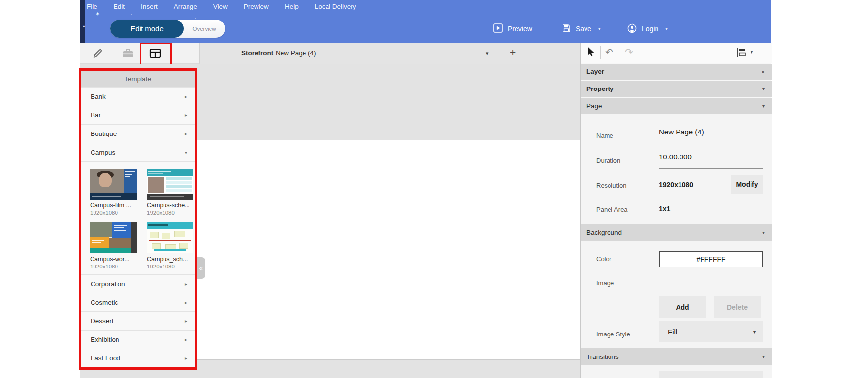 This screenshot has width=868, height=378. What do you see at coordinates (138, 133) in the screenshot?
I see `category-boutique: Boutique ▸` at bounding box center [138, 133].